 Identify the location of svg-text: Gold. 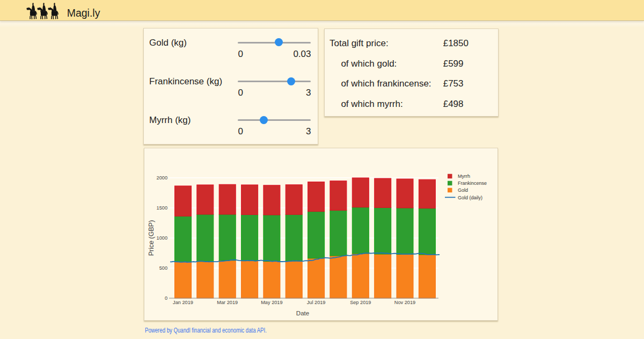
(463, 190).